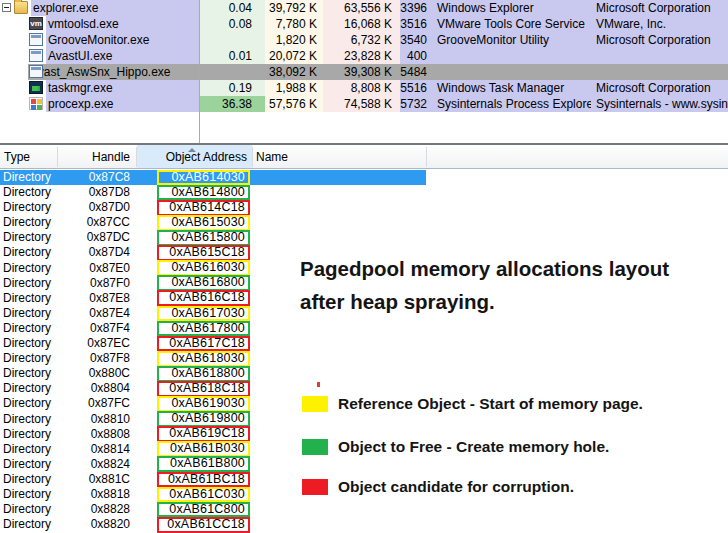 This screenshot has height=533, width=728. What do you see at coordinates (456, 487) in the screenshot?
I see `legend-label: Object candidate for corruption.` at bounding box center [456, 487].